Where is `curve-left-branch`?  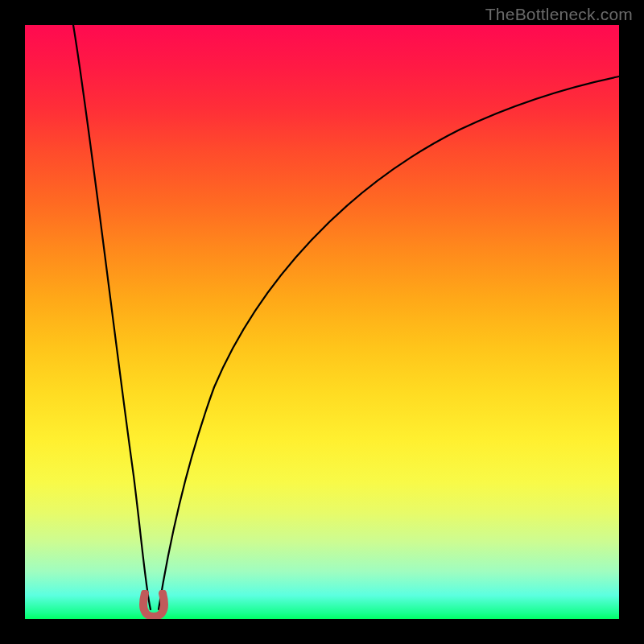
curve-left-branch is located at coordinates (112, 317).